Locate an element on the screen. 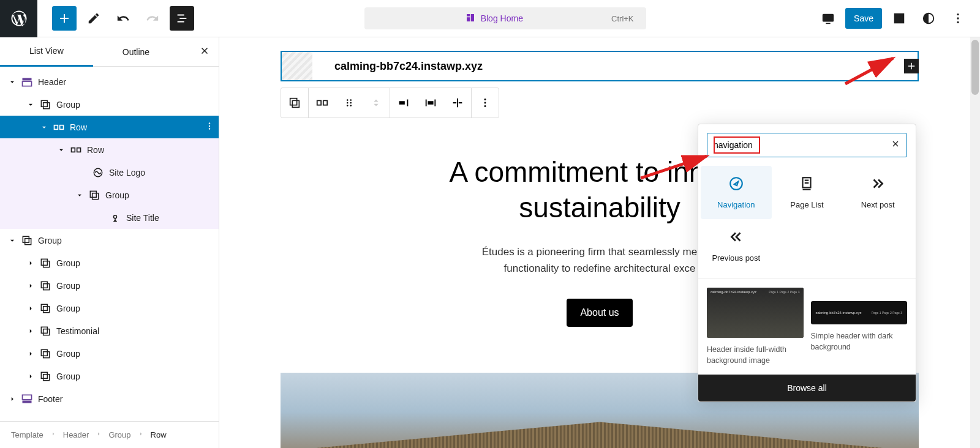 Image resolution: width=980 pixels, height=448 pixels. inserter-search-field is located at coordinates (807, 145).